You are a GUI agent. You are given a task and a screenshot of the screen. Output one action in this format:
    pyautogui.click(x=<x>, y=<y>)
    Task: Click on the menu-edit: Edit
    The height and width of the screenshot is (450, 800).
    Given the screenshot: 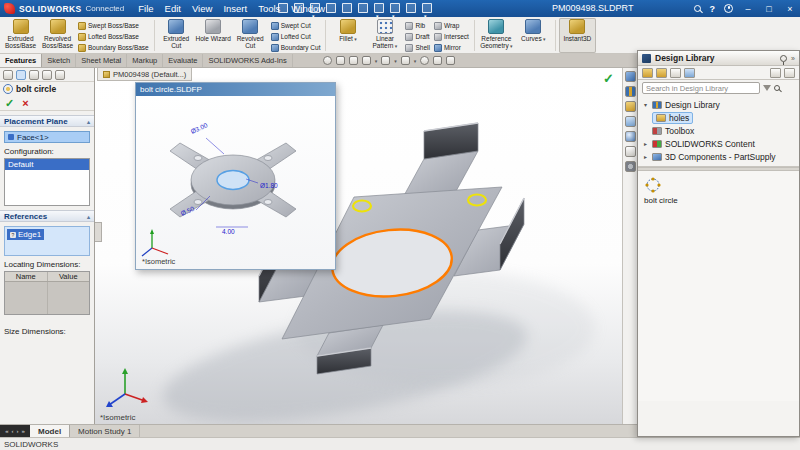 What is the action you would take?
    pyautogui.click(x=173, y=8)
    